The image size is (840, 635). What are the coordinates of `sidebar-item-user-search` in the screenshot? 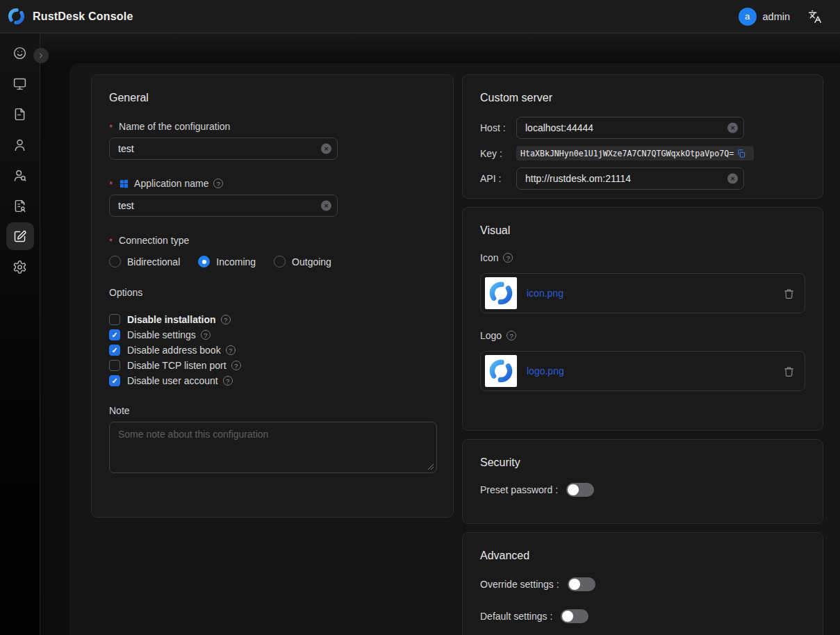 It's located at (20, 175).